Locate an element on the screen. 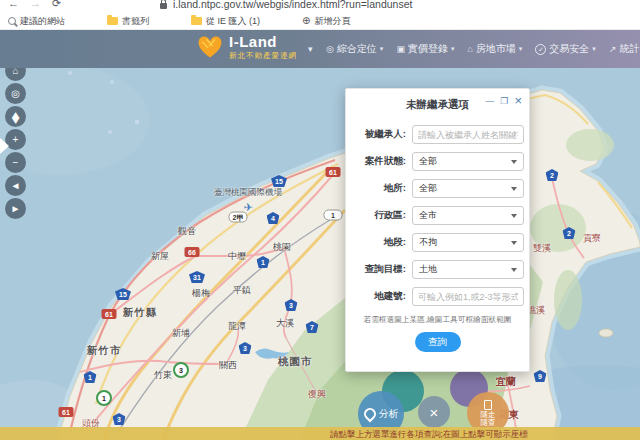 This screenshot has height=440, width=640. map-footer-banner: 請點擊上方選單進行各項查詢;在圖上點擊可顯示座標 is located at coordinates (320, 434).